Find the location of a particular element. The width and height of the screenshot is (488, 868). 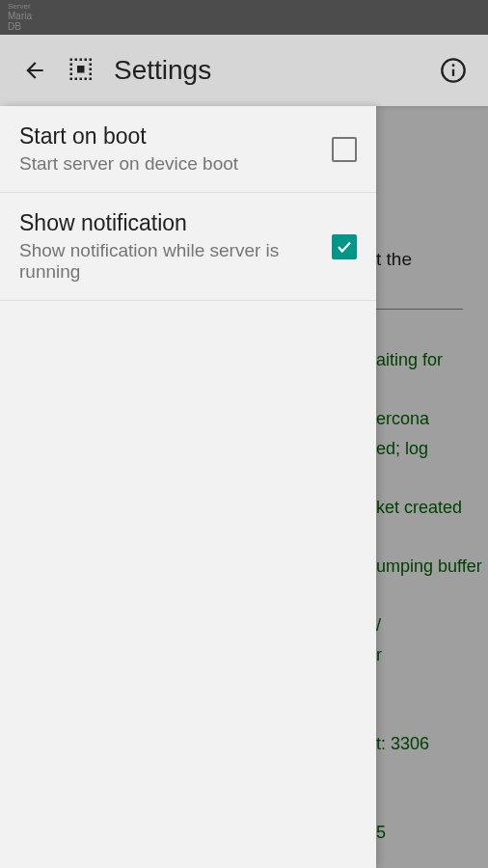

info-button is located at coordinates (453, 70).